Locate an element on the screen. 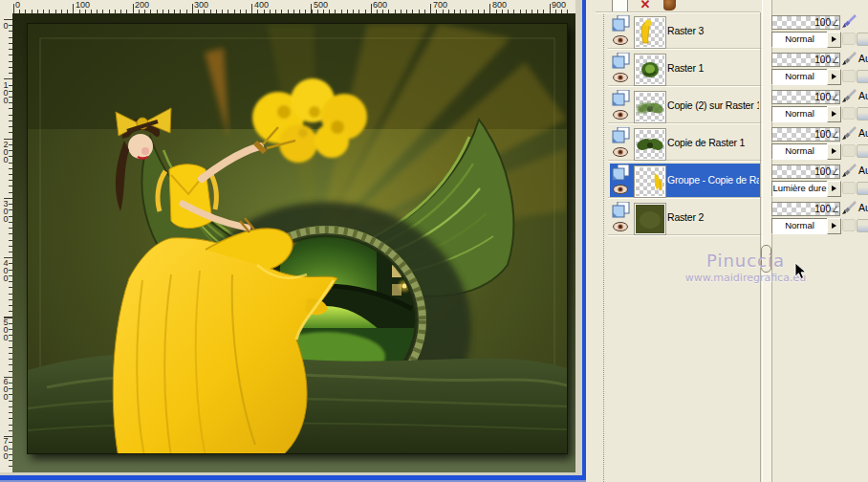  layer-row-raster1: Raster 1 is located at coordinates (684, 69).